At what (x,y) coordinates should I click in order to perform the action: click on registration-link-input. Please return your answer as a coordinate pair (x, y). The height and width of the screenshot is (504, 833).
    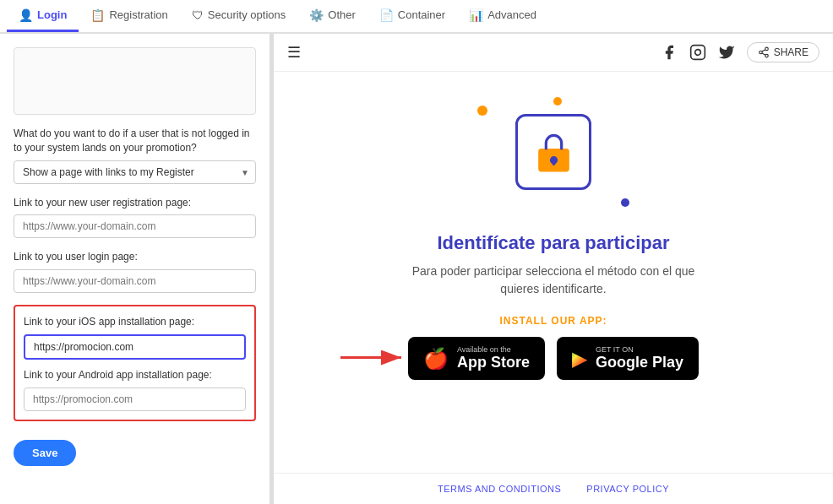
    Looking at the image, I should click on (135, 226).